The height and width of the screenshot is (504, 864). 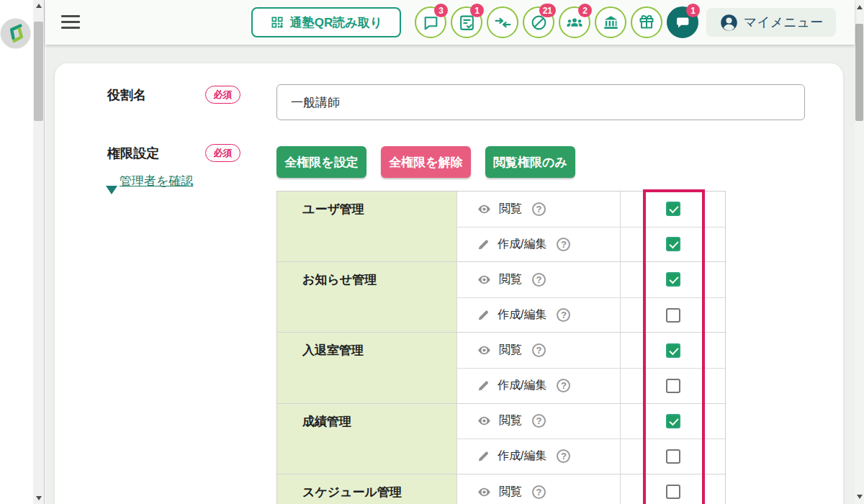 I want to click on school-building-icon, so click(x=611, y=23).